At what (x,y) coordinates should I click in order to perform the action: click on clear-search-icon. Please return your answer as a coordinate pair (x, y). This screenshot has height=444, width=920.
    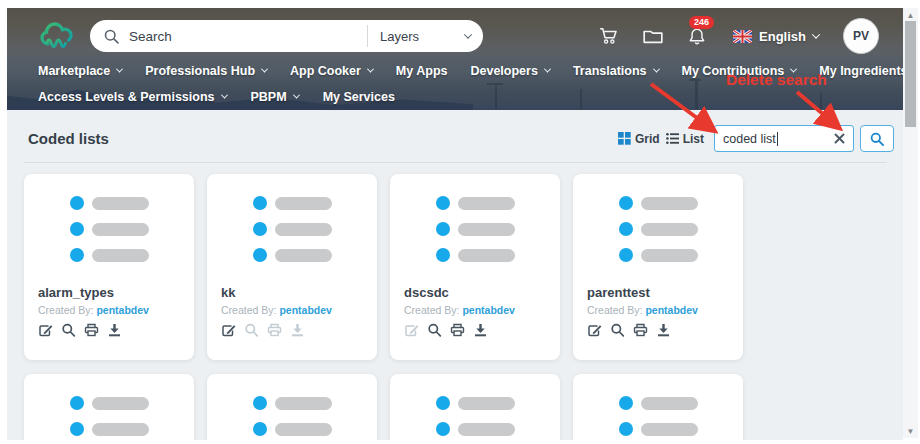
    Looking at the image, I should click on (840, 138).